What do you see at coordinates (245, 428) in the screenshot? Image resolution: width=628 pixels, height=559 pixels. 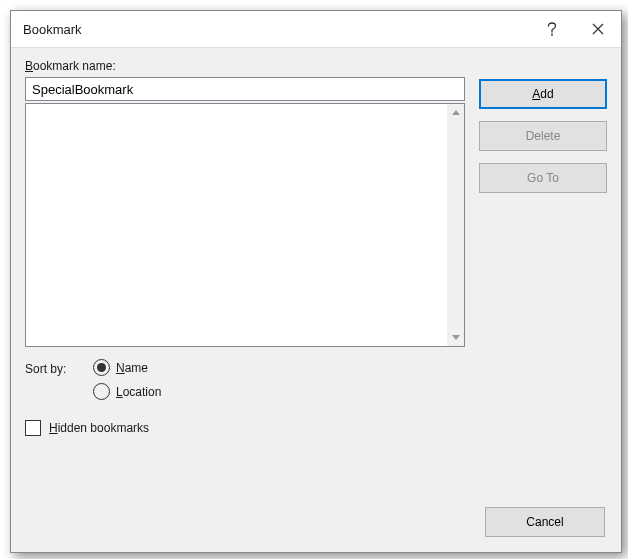 I see `hidden-bookmarks-checkbox: Hidden bookmarks` at bounding box center [245, 428].